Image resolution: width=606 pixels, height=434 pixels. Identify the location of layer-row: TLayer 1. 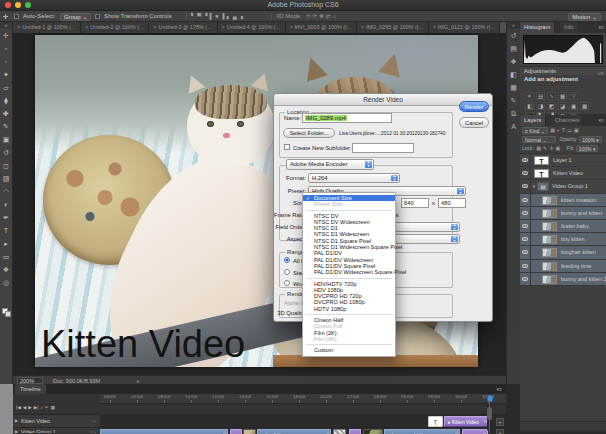
(563, 160).